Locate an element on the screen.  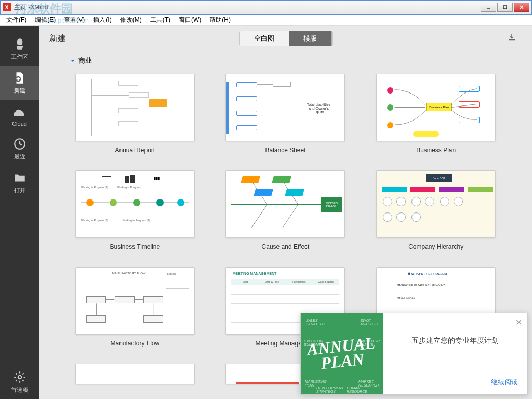
sidebar-item-workspace: 工作区 is located at coordinates (20, 49).